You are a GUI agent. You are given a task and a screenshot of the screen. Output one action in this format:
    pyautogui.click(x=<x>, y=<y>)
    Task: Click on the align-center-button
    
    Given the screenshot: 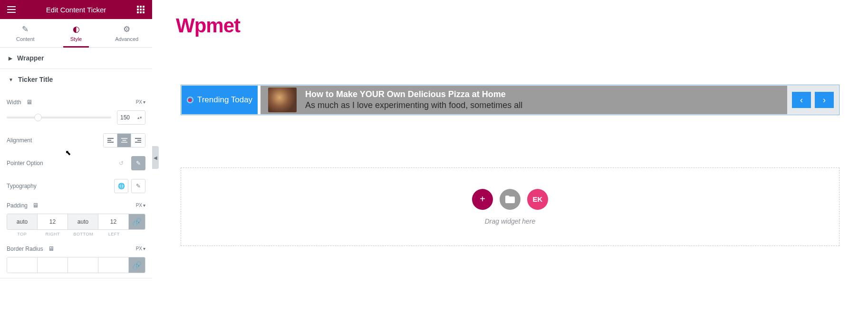 What is the action you would take?
    pyautogui.click(x=125, y=140)
    